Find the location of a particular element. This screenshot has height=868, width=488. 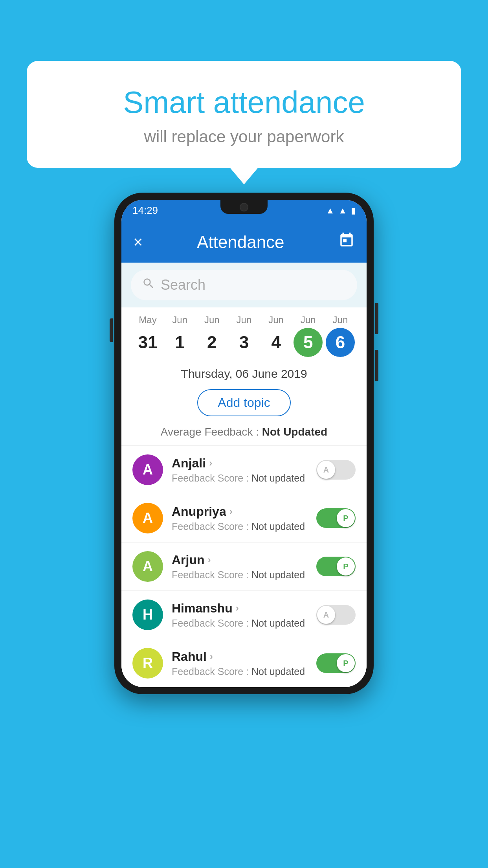

student-item: RRahul ›Feedback Score : Not updatedP is located at coordinates (244, 663).